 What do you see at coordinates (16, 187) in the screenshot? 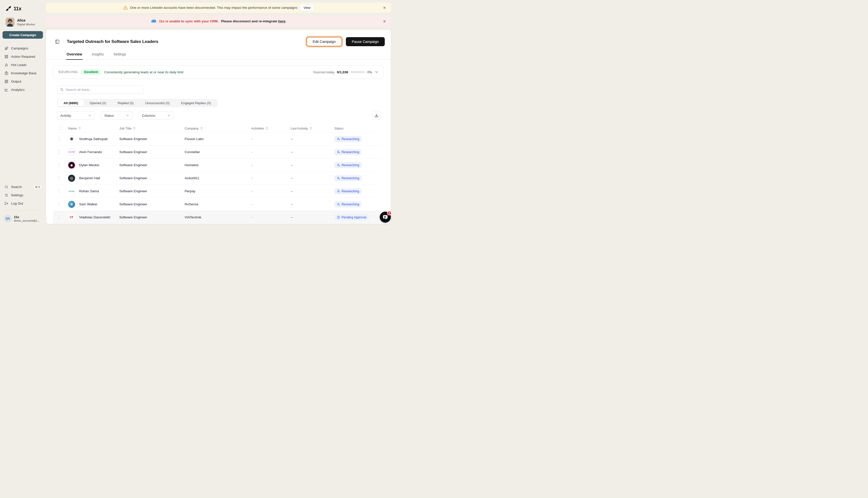
I see `sidebar-item-label: Search` at bounding box center [16, 187].